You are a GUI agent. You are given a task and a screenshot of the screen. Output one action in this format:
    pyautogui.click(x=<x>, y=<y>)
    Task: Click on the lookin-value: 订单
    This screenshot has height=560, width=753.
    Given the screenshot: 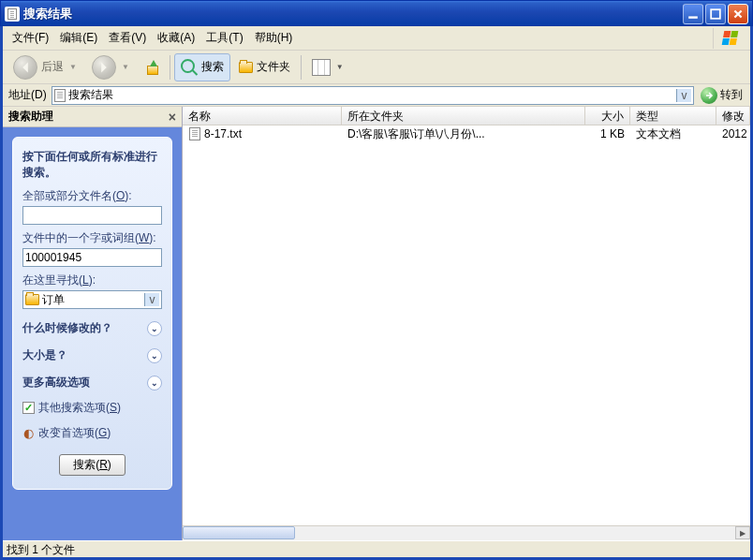 What is the action you would take?
    pyautogui.click(x=53, y=300)
    